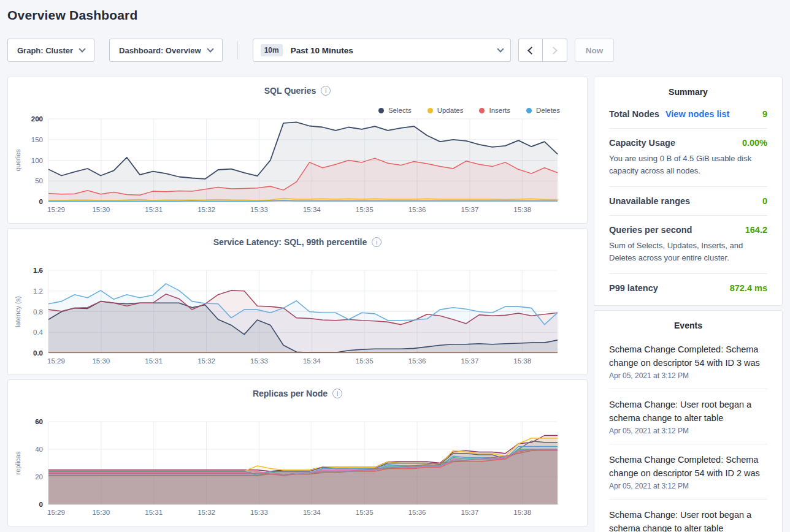  Describe the element at coordinates (395, 11) in the screenshot. I see `page-title: Overview Dashboard` at that location.